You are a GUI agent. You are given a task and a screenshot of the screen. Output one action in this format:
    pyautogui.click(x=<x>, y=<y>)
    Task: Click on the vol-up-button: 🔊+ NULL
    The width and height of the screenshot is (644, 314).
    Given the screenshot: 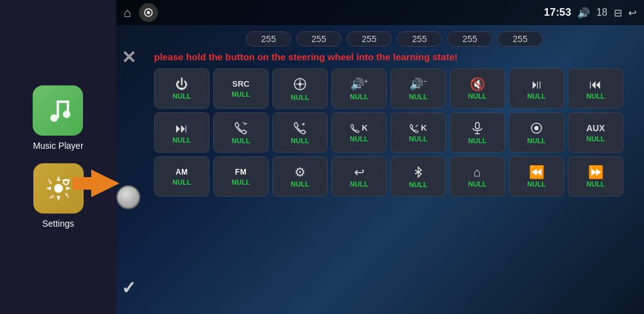 What is the action you would take?
    pyautogui.click(x=359, y=89)
    